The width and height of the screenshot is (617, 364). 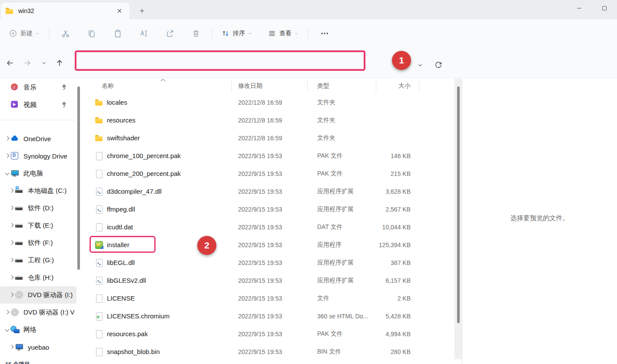 What do you see at coordinates (134, 191) in the screenshot?
I see `file-name: d3dcompiler_47.dll` at bounding box center [134, 191].